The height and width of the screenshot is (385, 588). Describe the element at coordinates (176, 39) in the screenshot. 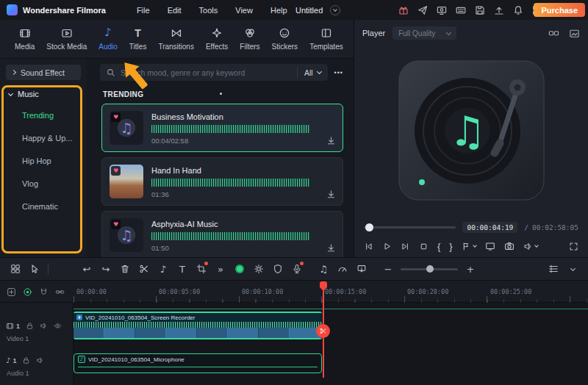

I see `tab-transitions: Transitions` at that location.